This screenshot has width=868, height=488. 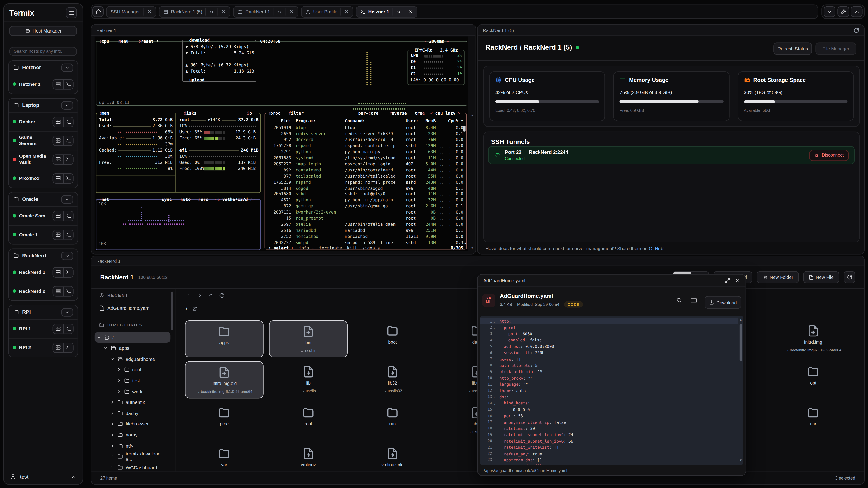 What do you see at coordinates (43, 347) in the screenshot?
I see `host-row: RPI 2` at bounding box center [43, 347].